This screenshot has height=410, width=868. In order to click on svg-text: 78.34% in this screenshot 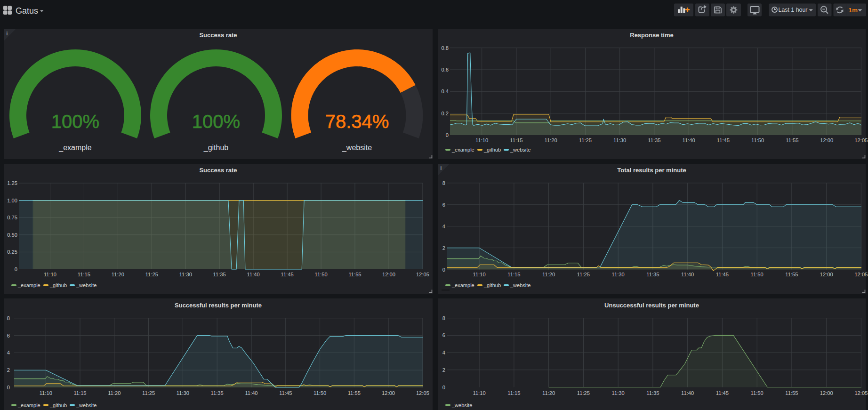, I will do `click(357, 121)`.